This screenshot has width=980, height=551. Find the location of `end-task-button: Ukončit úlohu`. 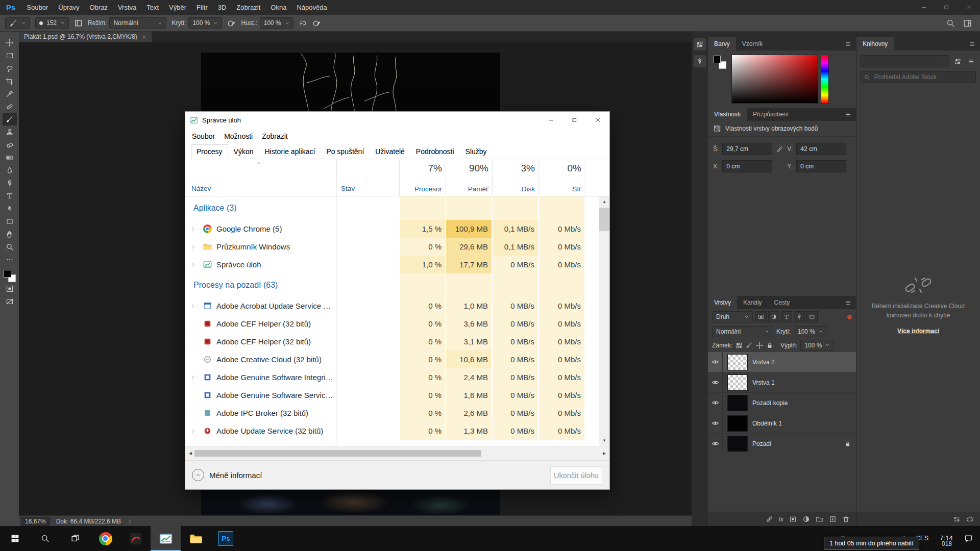

end-task-button: Ukončit úlohu is located at coordinates (576, 475).